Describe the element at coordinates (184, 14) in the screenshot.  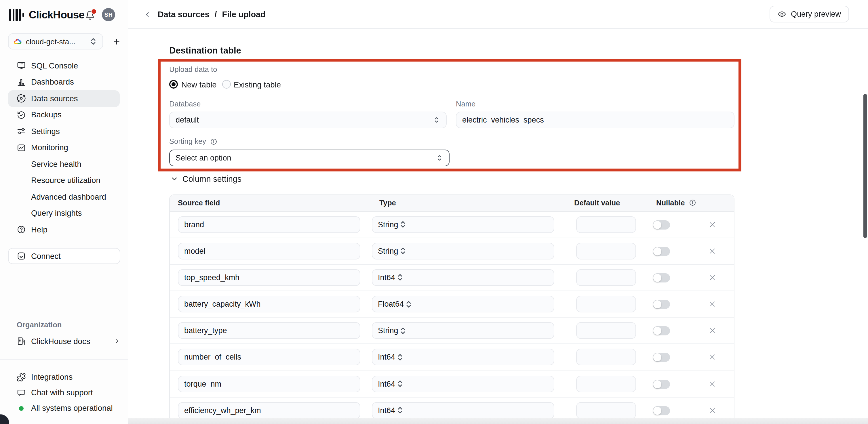
I see `breadcrumb-item-data-sources: Data sources` at that location.